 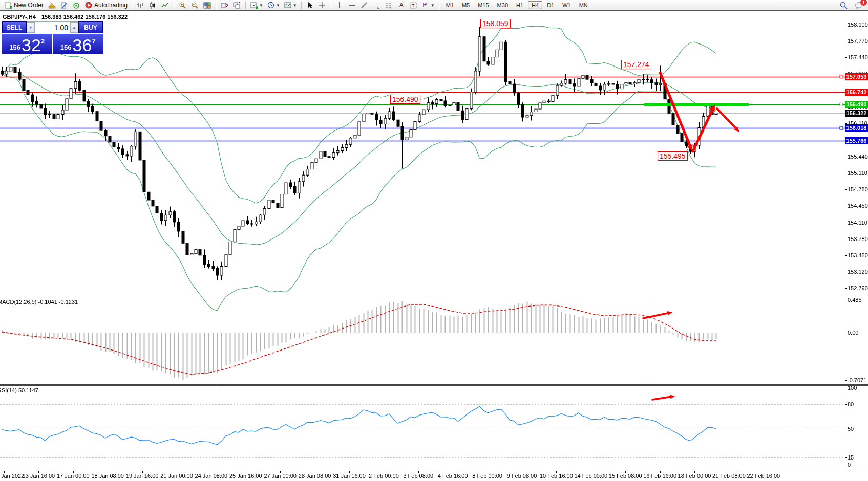 I want to click on timeframe-button-mn: MN, so click(x=584, y=5).